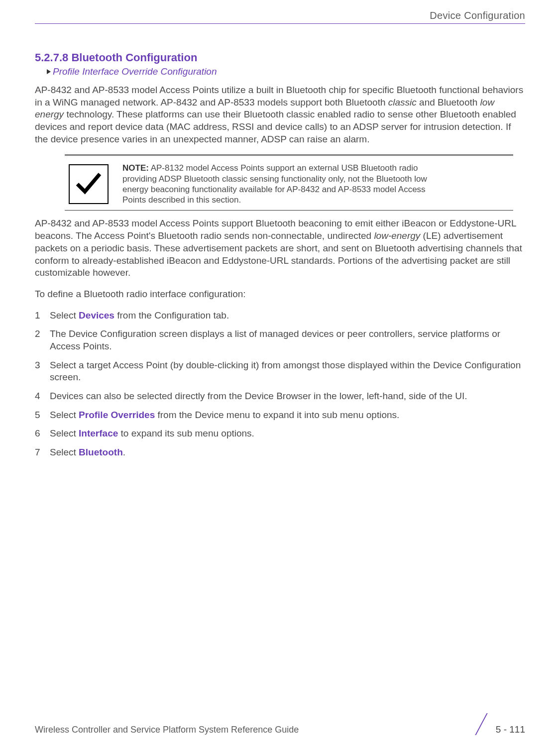 The image size is (560, 755). What do you see at coordinates (280, 316) in the screenshot?
I see `step-1: Select Devices from the Configuration ta…` at bounding box center [280, 316].